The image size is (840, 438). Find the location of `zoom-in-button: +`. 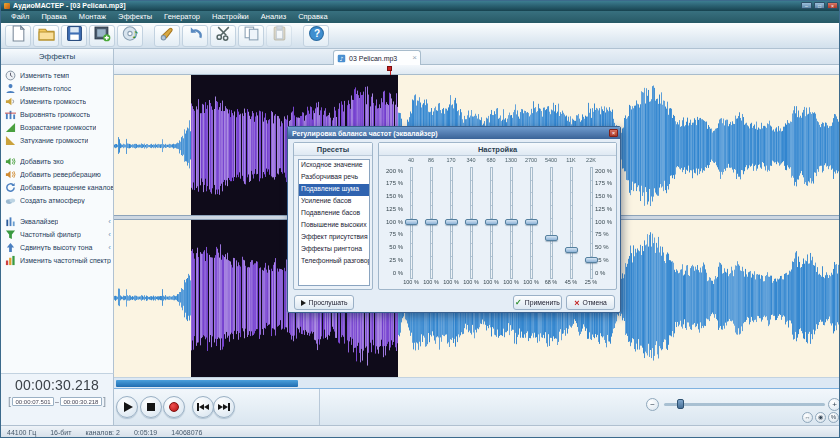

zoom-in-button: + is located at coordinates (834, 404).